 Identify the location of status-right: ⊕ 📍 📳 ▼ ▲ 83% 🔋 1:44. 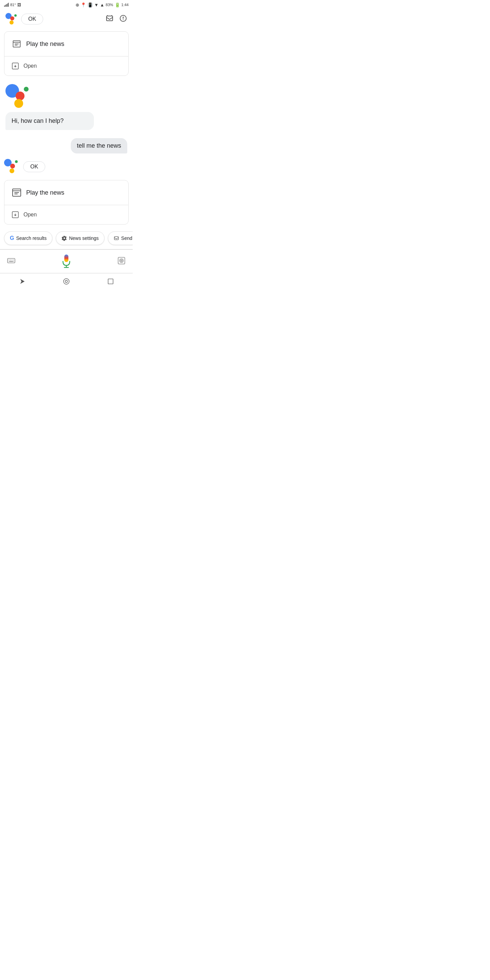
(102, 5).